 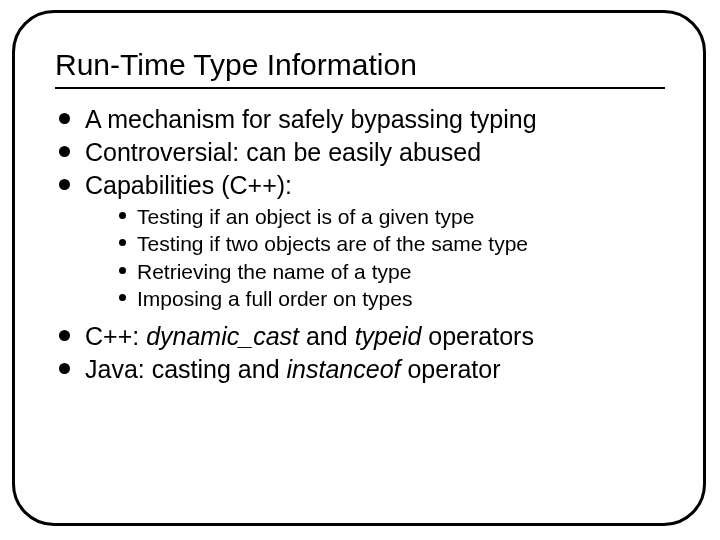 I want to click on bullet-text: Capabilities (C++):, so click(x=188, y=185).